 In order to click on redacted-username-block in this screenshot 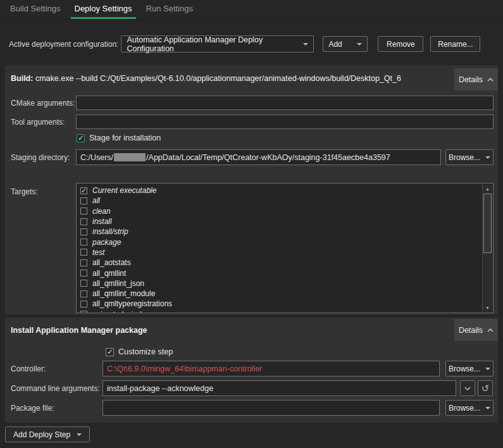, I will do `click(130, 157)`.